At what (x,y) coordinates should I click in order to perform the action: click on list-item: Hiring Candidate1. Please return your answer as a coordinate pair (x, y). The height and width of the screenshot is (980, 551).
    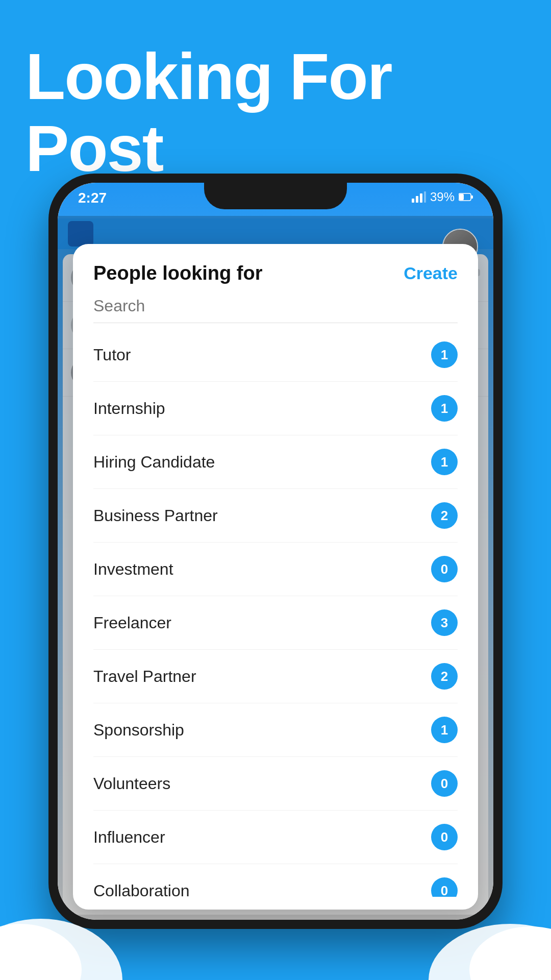
    Looking at the image, I should click on (276, 462).